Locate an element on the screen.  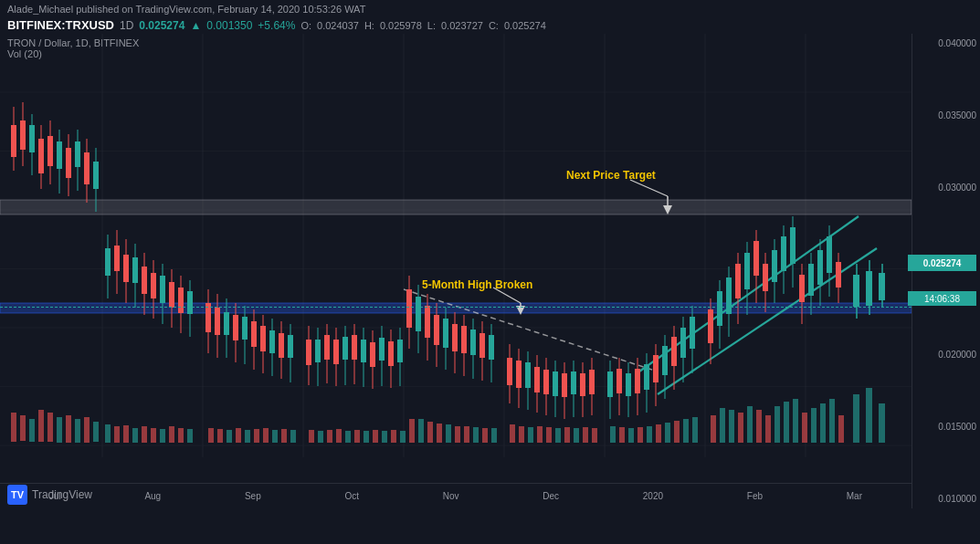
tv-icon: TV is located at coordinates (17, 495).